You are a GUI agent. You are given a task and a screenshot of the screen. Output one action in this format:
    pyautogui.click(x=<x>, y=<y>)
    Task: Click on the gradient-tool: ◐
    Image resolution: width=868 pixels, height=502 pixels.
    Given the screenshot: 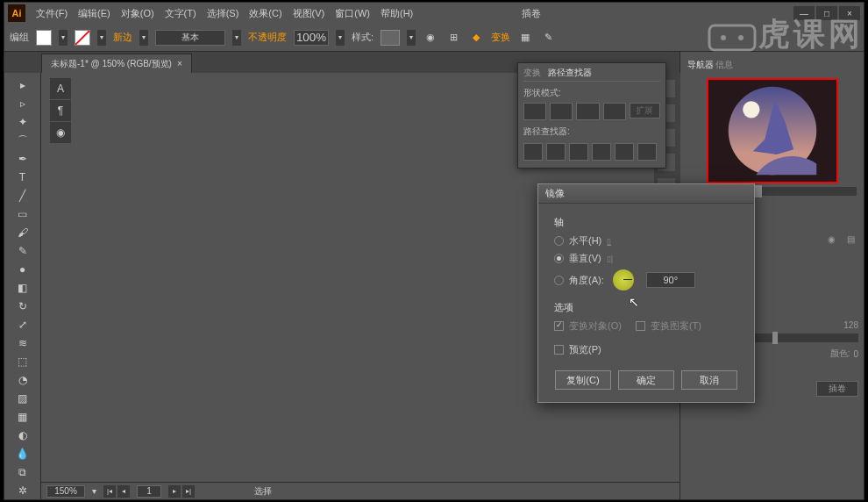 What is the action you would take?
    pyautogui.click(x=23, y=435)
    